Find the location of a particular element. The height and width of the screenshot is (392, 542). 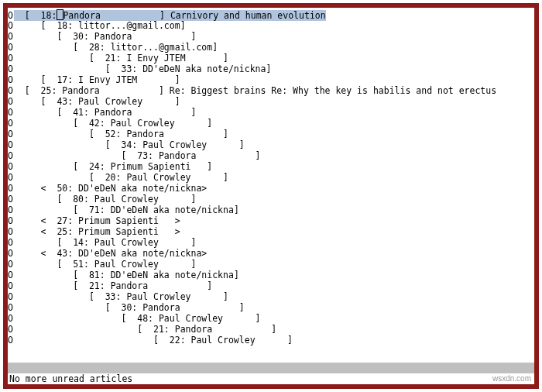

summary-row: O [ 22: Paul Crowley ] is located at coordinates (271, 340).